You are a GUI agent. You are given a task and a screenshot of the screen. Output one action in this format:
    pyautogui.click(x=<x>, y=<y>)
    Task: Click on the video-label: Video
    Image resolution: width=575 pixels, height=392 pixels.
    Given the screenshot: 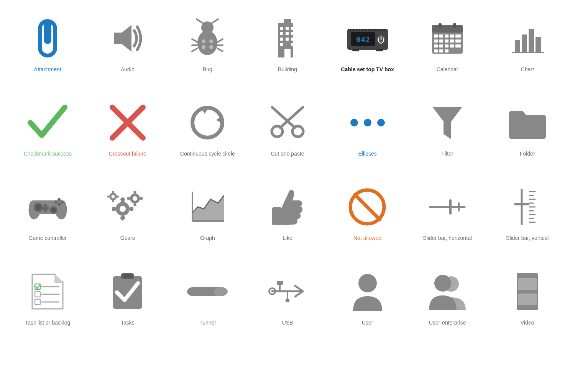 What is the action you would take?
    pyautogui.click(x=527, y=323)
    